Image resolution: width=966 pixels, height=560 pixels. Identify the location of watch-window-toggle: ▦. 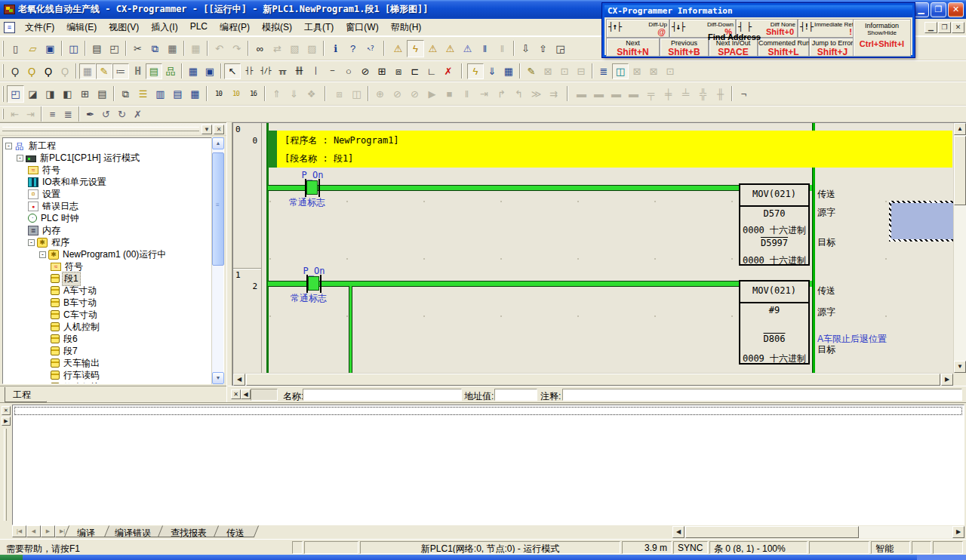
(195, 94).